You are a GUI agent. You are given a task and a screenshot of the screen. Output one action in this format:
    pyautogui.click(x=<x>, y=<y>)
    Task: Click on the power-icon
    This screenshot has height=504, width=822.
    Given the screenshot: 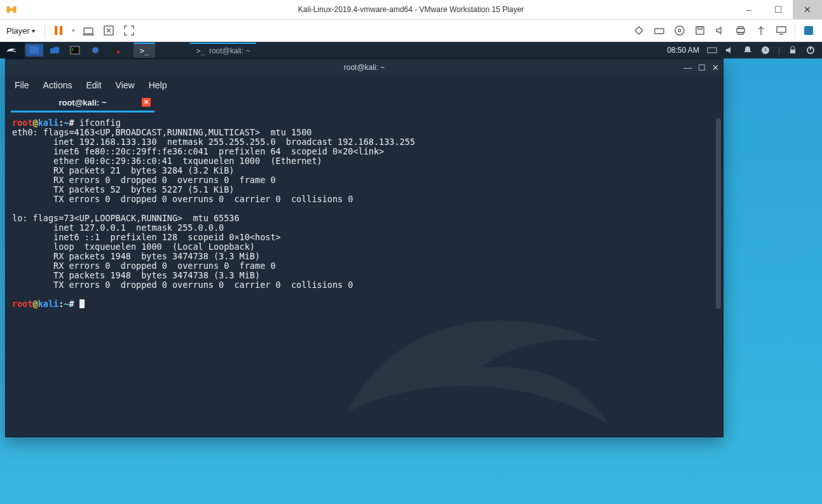 What is the action you would take?
    pyautogui.click(x=811, y=50)
    